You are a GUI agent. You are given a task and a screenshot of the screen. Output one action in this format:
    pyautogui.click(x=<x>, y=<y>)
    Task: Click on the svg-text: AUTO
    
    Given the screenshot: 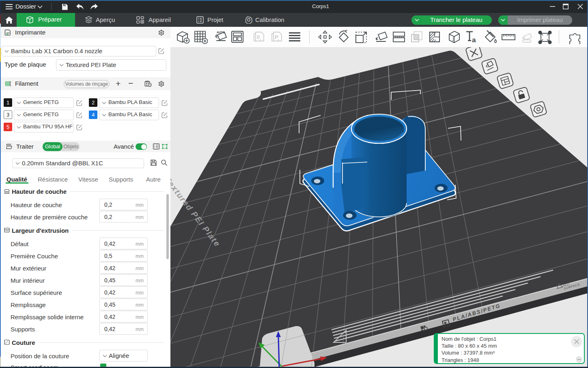 What is the action you would take?
    pyautogui.click(x=221, y=32)
    